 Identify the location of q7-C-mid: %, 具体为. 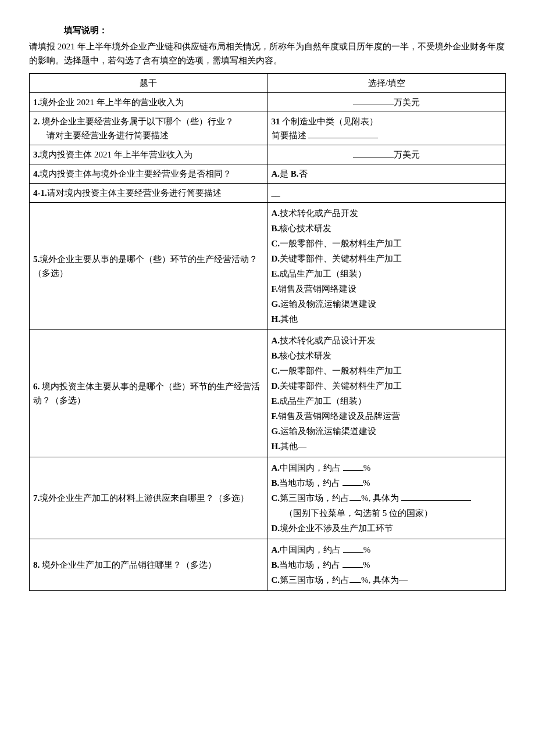
(381, 498).